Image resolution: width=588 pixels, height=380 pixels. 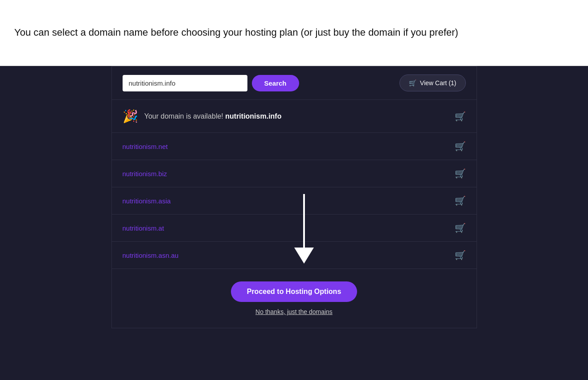 I want to click on domain-row: nutritionism.at 🛒, so click(x=294, y=228).